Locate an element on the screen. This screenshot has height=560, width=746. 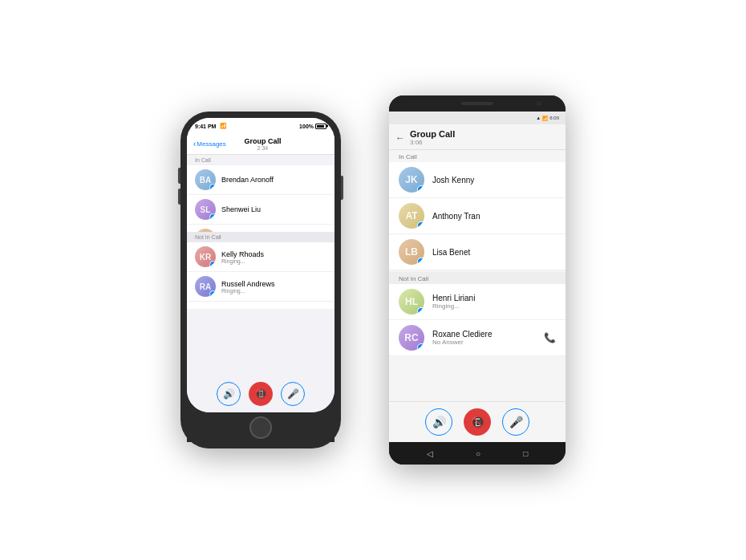
table-row: AT m Anthony Tran is located at coordinates (477, 217).